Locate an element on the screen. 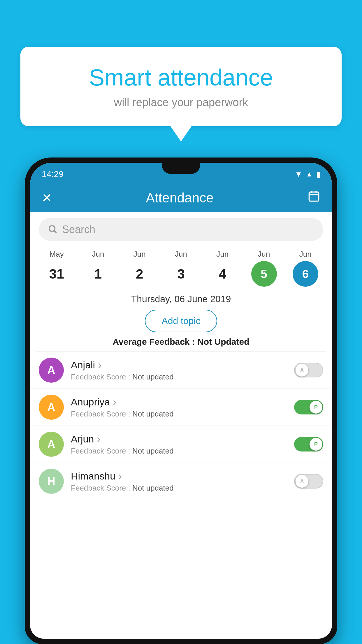 The image size is (362, 644). student-item: HHimanshu›Feedback Score : Not updatedA is located at coordinates (181, 481).